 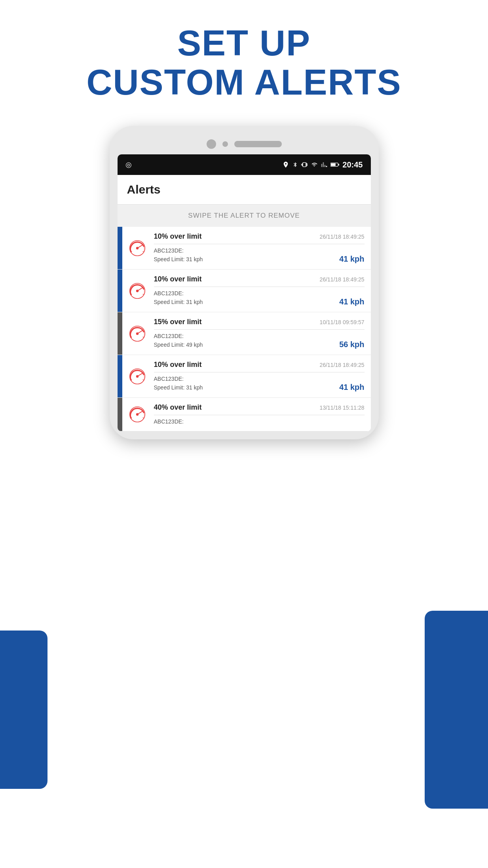 What do you see at coordinates (324, 165) in the screenshot?
I see `signal-icon` at bounding box center [324, 165].